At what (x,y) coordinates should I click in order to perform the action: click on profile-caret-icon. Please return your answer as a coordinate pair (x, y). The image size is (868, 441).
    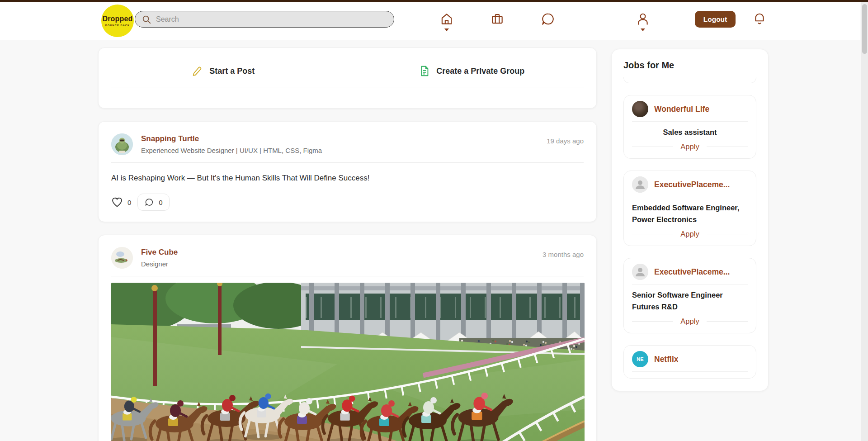
    Looking at the image, I should click on (643, 30).